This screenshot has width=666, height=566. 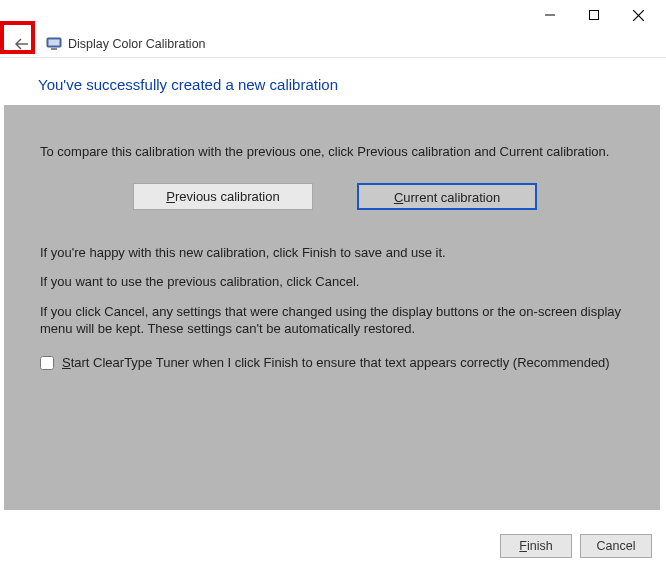 What do you see at coordinates (336, 363) in the screenshot?
I see `cleartype-tuner-label: Start ClearType Tuner when I click Finis…` at bounding box center [336, 363].